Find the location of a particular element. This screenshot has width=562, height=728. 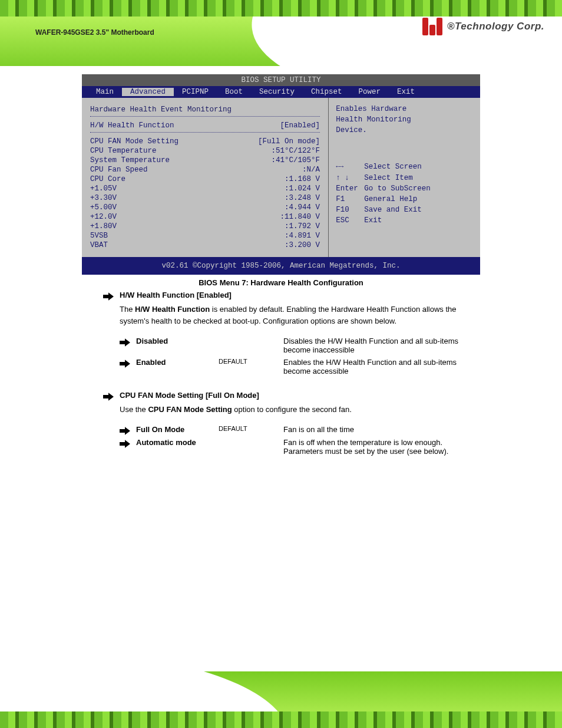

page-title: WAFER-945GSE2 3.5" Motherboard is located at coordinates (95, 32).